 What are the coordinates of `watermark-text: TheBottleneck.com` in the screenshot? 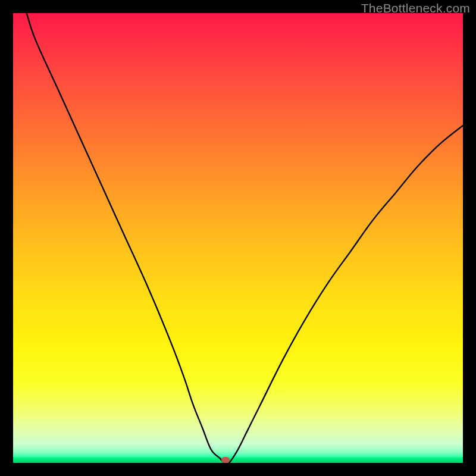 It's located at (415, 8).